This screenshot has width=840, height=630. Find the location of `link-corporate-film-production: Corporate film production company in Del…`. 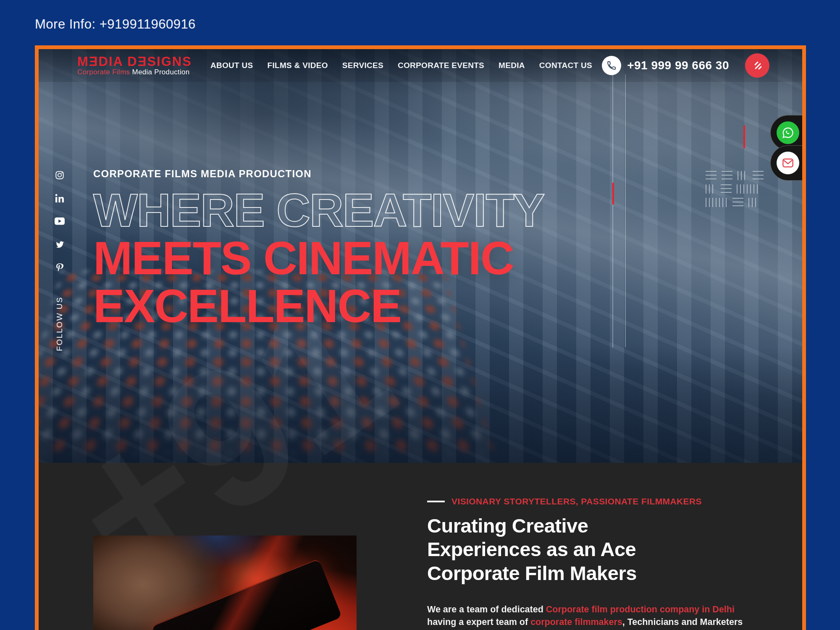

link-corporate-film-production: Corporate film production company in Del… is located at coordinates (640, 609).